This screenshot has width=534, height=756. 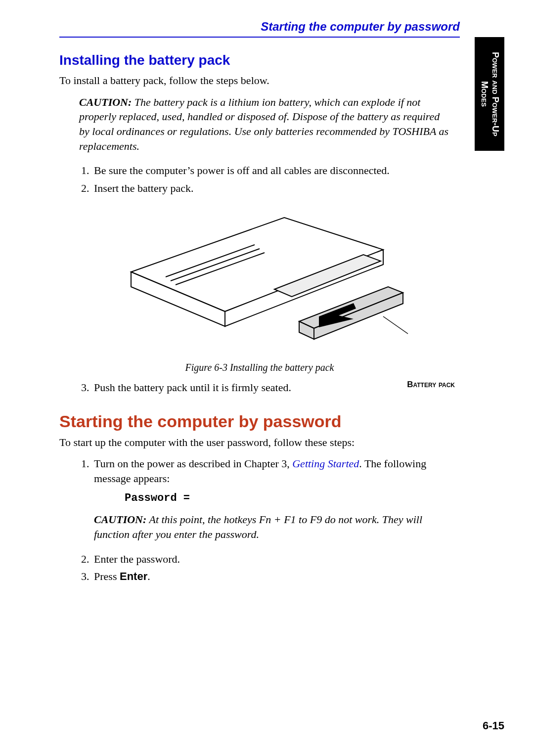 I want to click on step3-post: ., so click(x=149, y=577).